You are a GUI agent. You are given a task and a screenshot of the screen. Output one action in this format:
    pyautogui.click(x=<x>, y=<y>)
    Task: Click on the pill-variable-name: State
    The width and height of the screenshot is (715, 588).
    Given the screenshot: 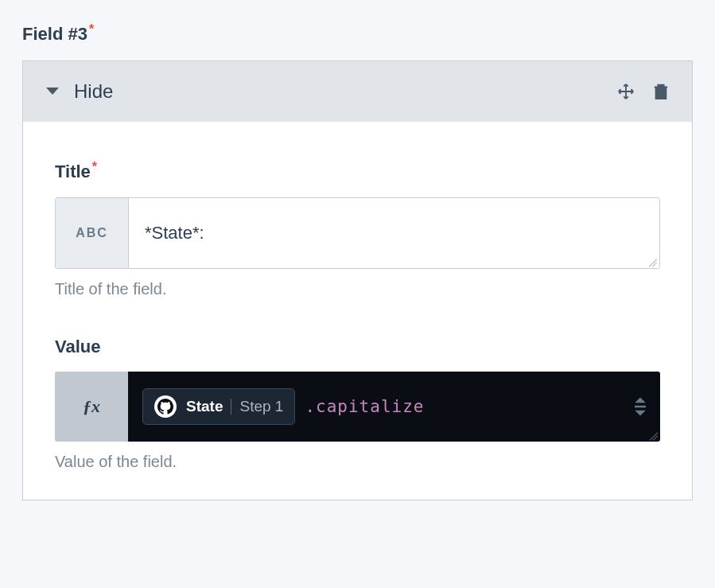 What is the action you would take?
    pyautogui.click(x=204, y=407)
    